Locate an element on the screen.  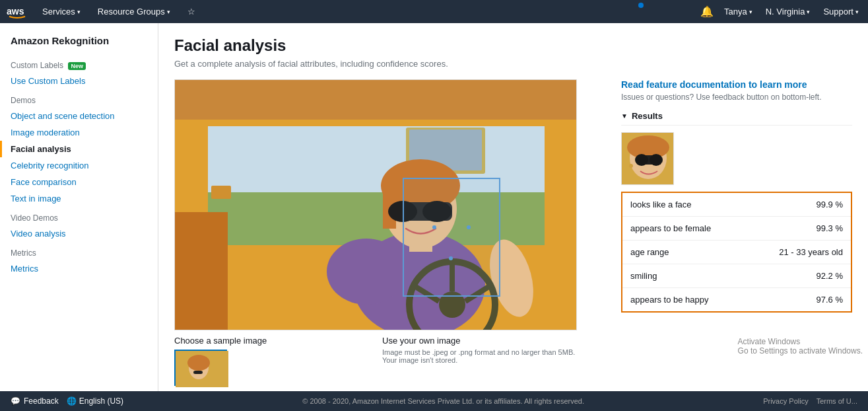
region-chevron-icon: ▾ is located at coordinates (808, 12).